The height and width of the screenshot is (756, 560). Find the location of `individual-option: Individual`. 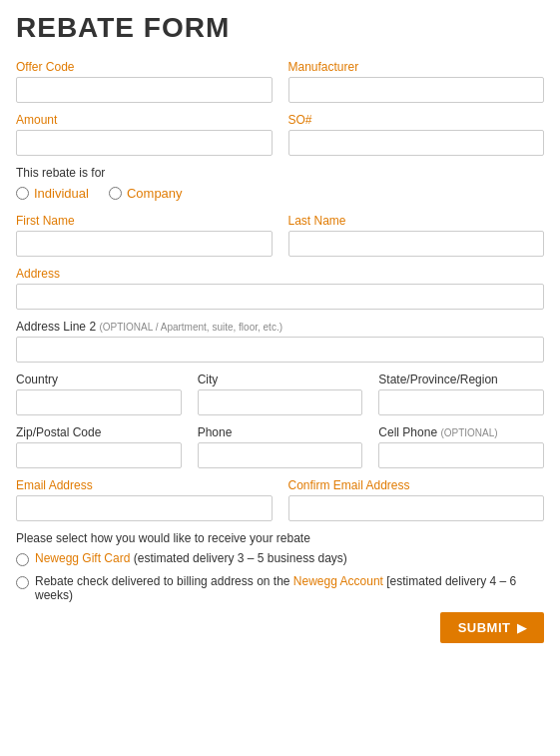

individual-option: Individual is located at coordinates (52, 194).